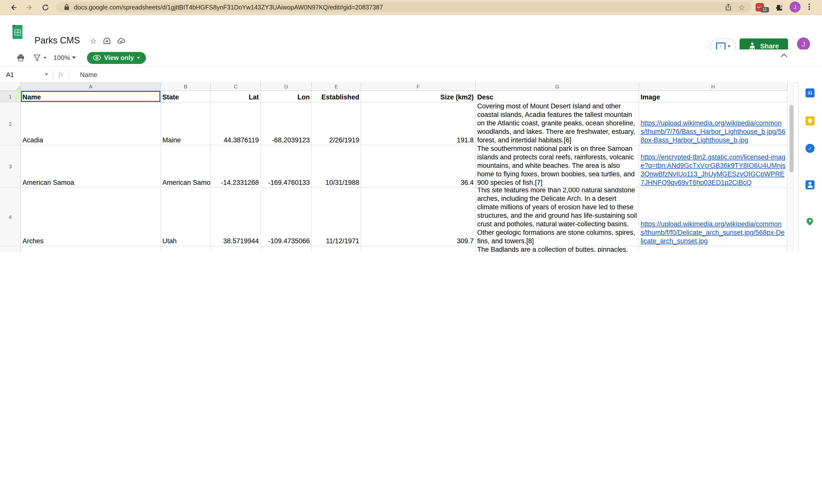 This screenshot has width=822, height=504. I want to click on move-to-drive-icon, so click(107, 41).